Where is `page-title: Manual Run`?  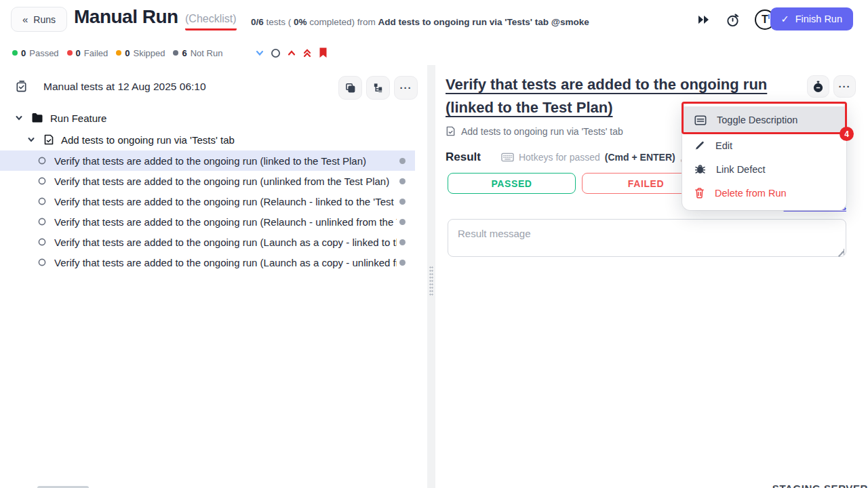
page-title: Manual Run is located at coordinates (126, 17).